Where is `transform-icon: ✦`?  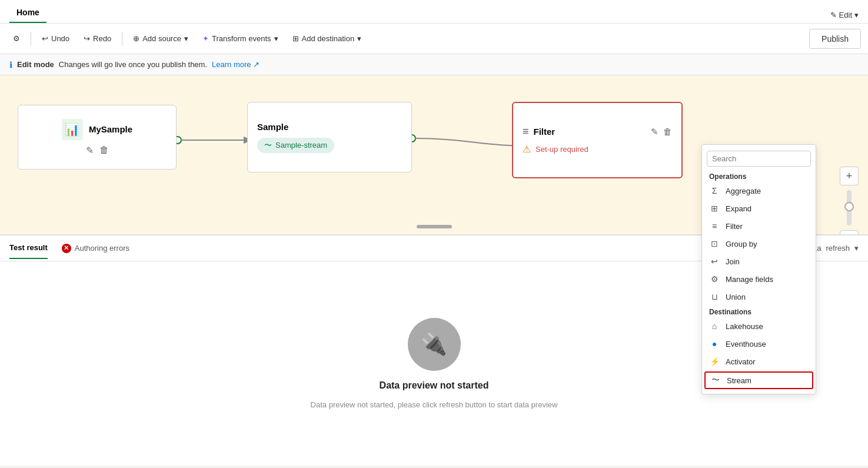
transform-icon: ✦ is located at coordinates (206, 39).